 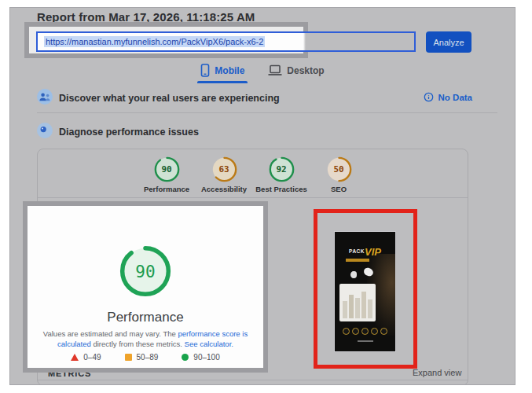 I want to click on performance-disclaimer: Values are estimated and may vary. The p…, so click(x=145, y=339).